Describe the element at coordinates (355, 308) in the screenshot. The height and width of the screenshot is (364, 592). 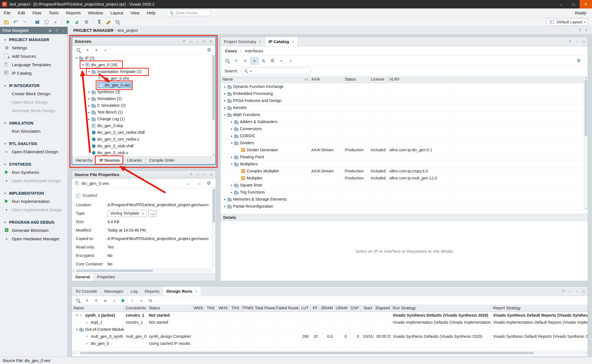
I see `column-header-dsp: DSP` at that location.